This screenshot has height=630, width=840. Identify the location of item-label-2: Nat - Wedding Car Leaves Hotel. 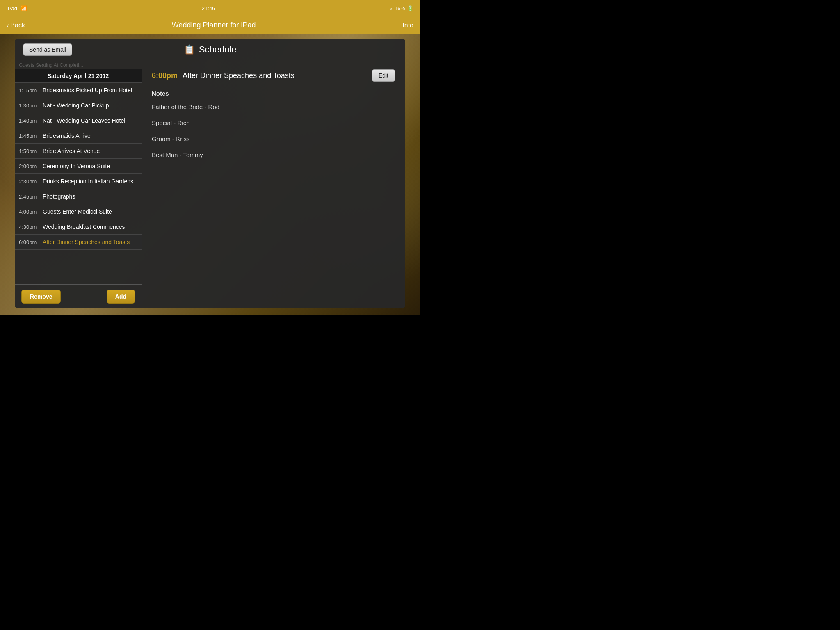
(84, 121).